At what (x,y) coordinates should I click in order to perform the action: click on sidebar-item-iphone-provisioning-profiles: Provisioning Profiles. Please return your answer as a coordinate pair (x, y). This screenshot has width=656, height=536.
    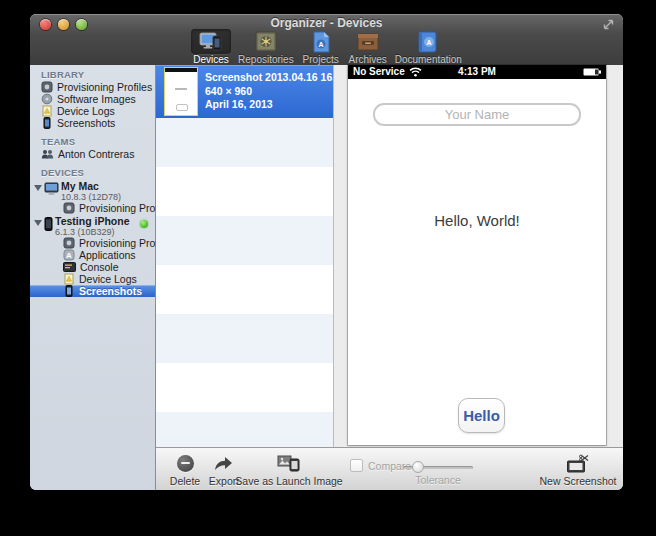
    Looking at the image, I should click on (92, 243).